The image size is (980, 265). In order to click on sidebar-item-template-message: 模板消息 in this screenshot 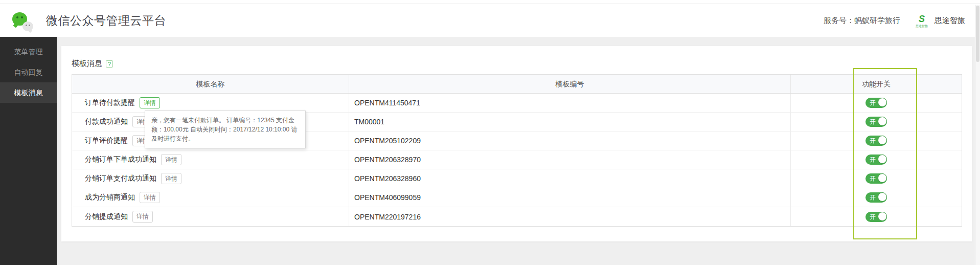, I will do `click(29, 93)`.